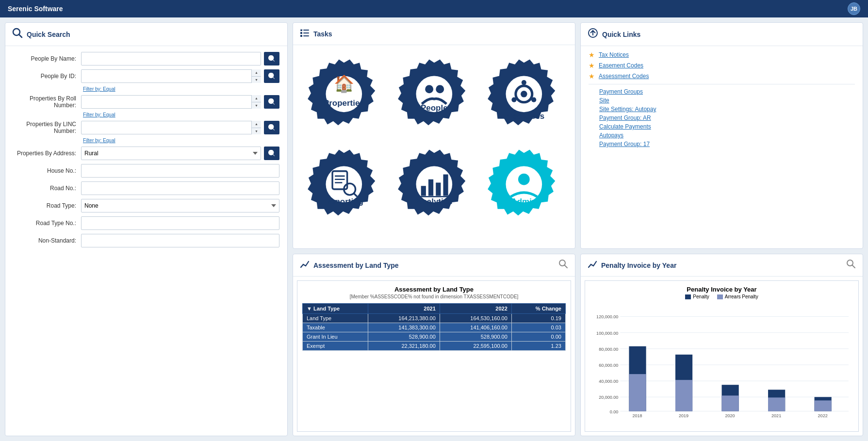 The height and width of the screenshot is (441, 868). Describe the element at coordinates (272, 102) in the screenshot. I see `prop-roll-search-button` at that location.